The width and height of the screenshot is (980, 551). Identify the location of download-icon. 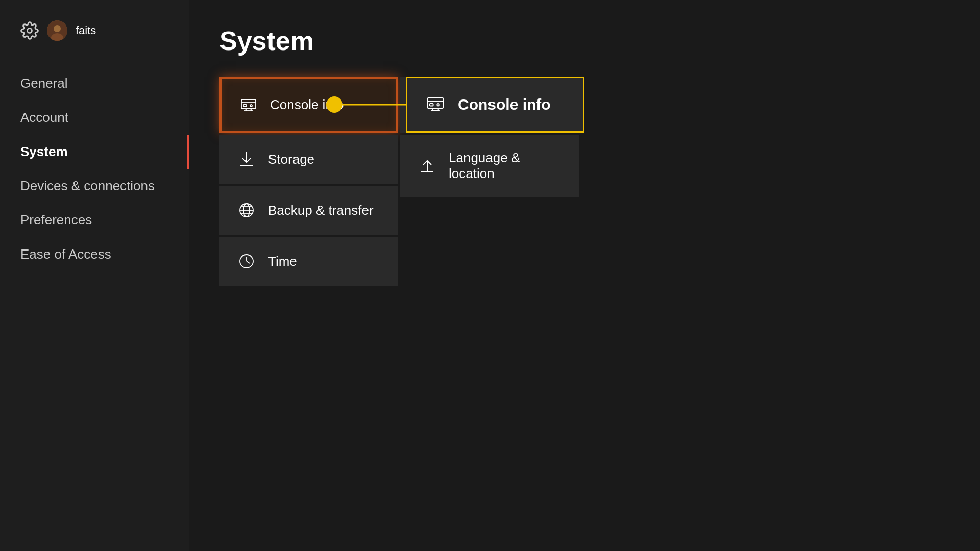
(247, 159).